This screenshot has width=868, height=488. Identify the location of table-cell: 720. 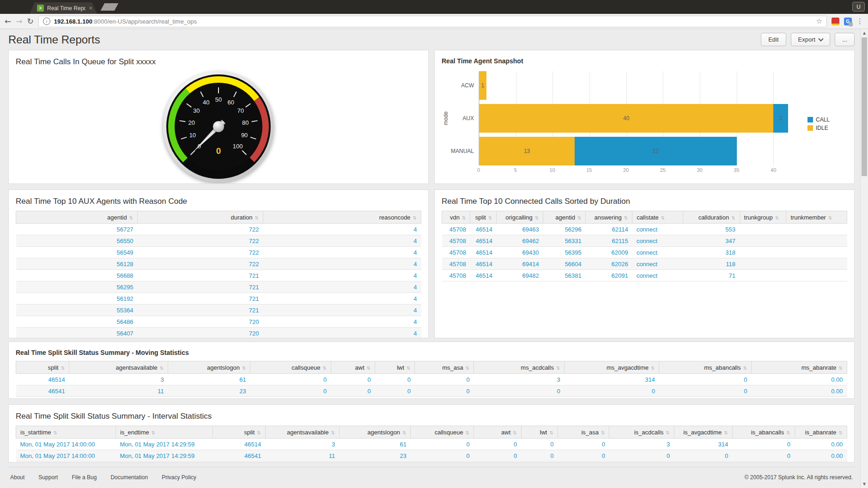
(200, 333).